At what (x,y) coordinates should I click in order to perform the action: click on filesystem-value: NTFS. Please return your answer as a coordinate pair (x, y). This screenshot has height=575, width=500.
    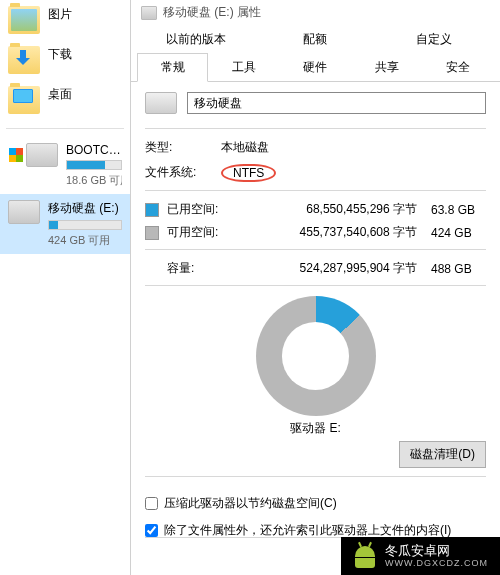
    Looking at the image, I should click on (248, 173).